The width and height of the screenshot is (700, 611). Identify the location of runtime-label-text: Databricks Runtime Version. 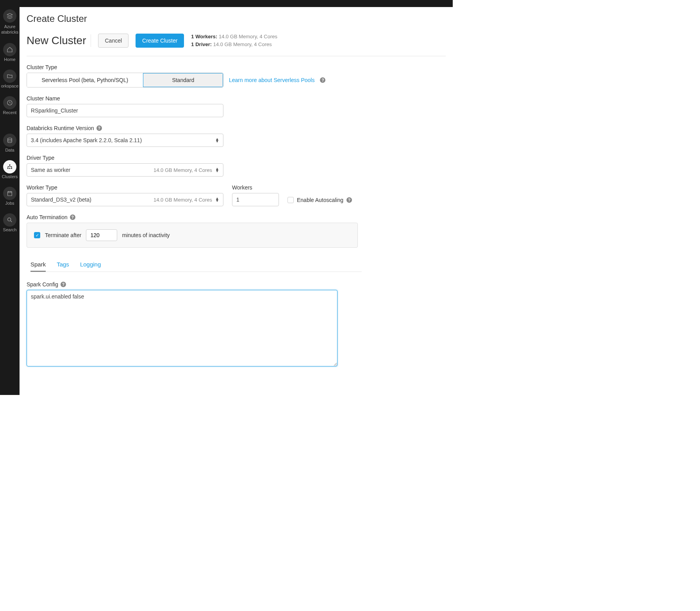
(60, 128).